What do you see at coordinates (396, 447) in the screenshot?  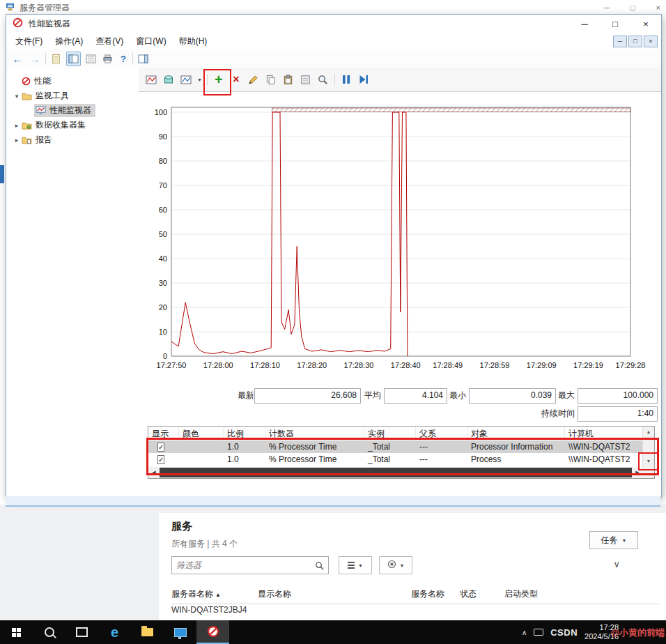 I see `legend-row-processor-information: ✓ 1.0 % Processor Time _Total --- Proces…` at bounding box center [396, 447].